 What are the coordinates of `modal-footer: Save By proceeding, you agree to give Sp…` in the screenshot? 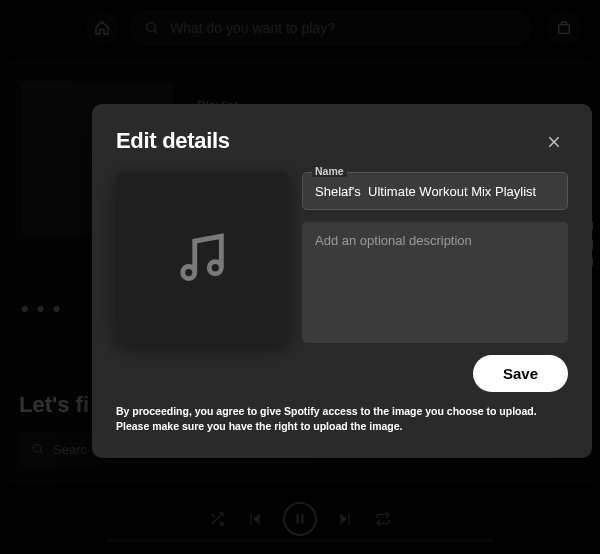 It's located at (342, 394).